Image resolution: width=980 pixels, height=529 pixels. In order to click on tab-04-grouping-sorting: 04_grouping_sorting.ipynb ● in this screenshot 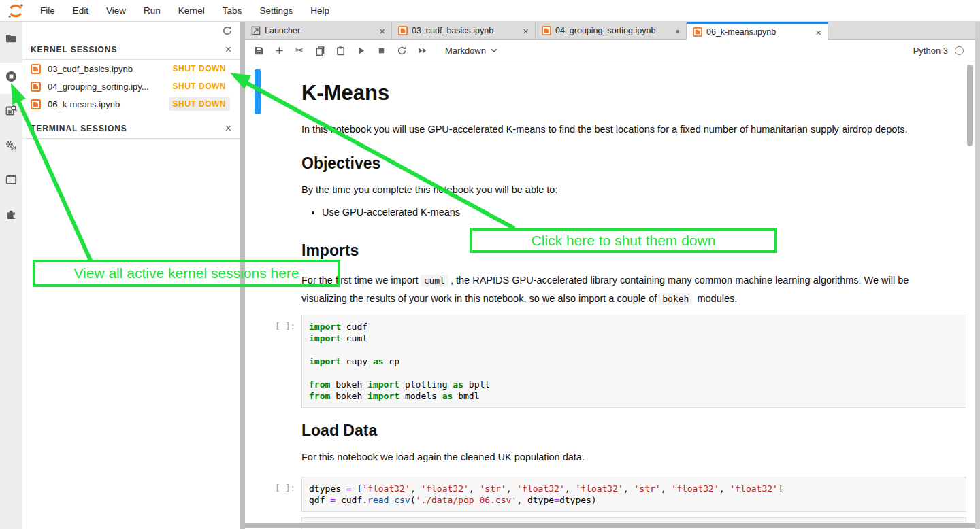, I will do `click(611, 31)`.